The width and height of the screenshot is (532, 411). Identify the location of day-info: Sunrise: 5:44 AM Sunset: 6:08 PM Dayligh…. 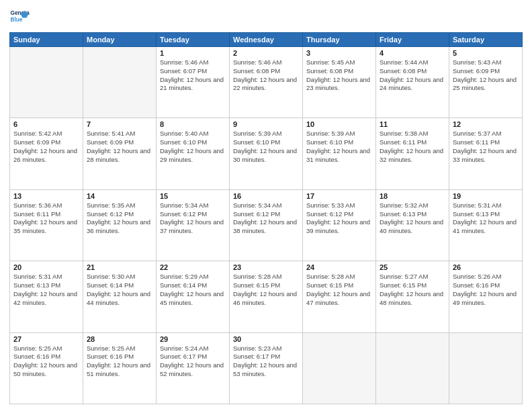
(412, 75).